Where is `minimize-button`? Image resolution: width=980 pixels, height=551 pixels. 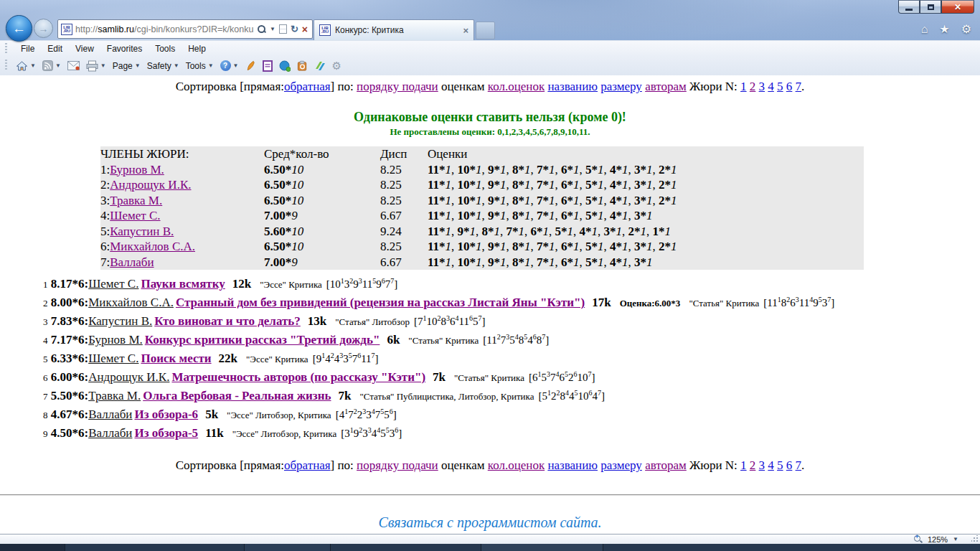 minimize-button is located at coordinates (909, 7).